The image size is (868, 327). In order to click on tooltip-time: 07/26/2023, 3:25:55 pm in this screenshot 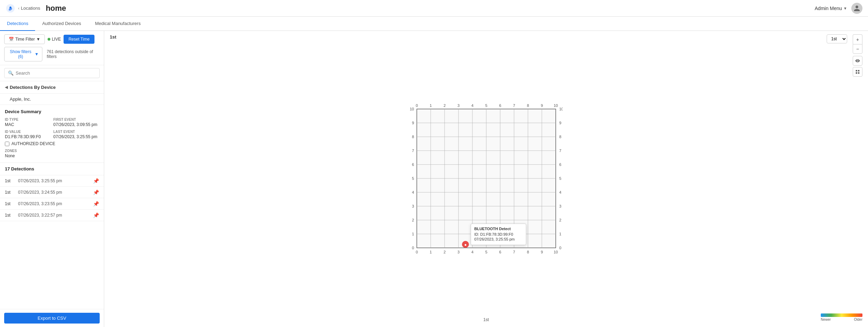, I will do `click(498, 239)`.